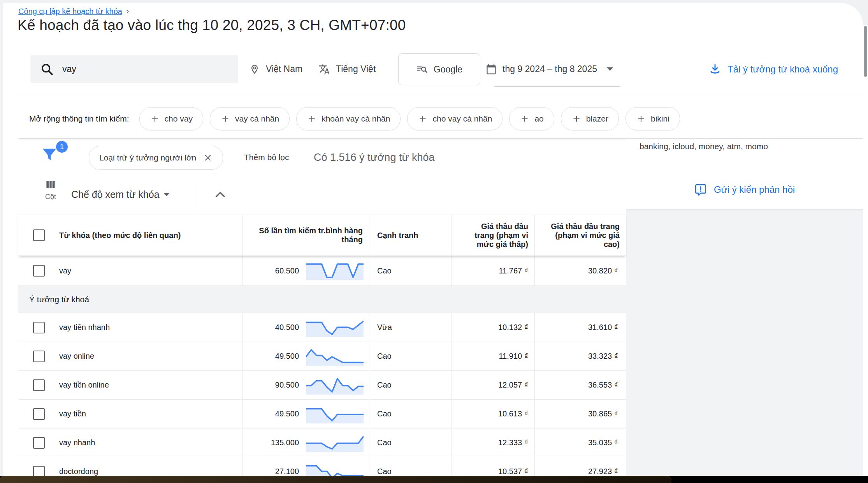 This screenshot has width=868, height=483. I want to click on keyword-search-input: vay, so click(134, 69).